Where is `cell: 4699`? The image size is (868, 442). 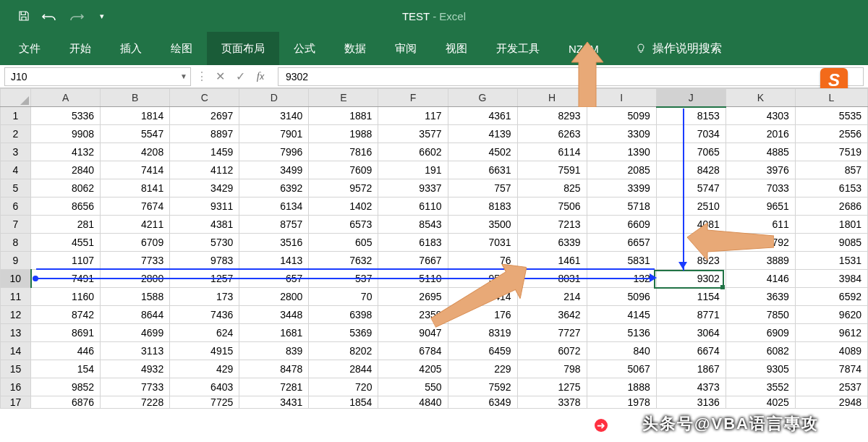
cell: 4699 is located at coordinates (135, 333).